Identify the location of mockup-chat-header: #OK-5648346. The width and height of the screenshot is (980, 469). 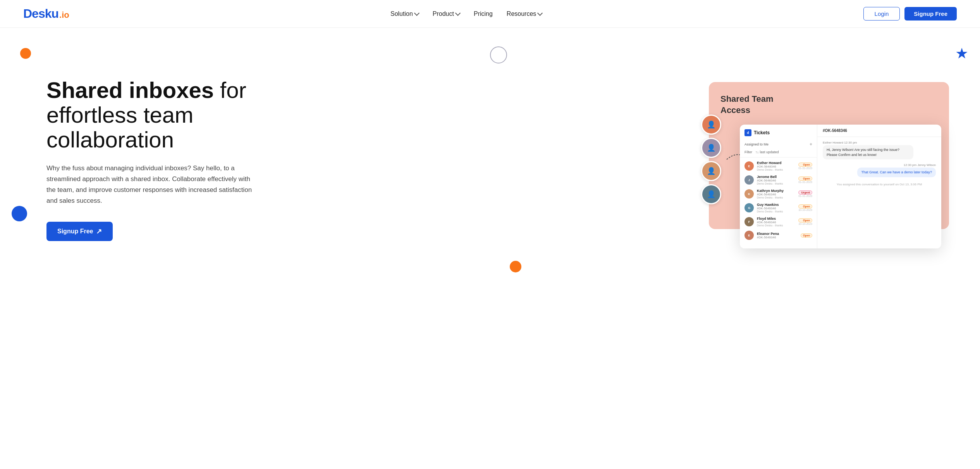
(879, 131).